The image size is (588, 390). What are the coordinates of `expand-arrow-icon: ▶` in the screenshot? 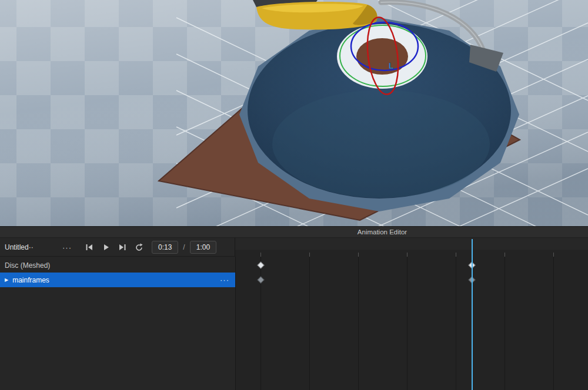 It's located at (6, 280).